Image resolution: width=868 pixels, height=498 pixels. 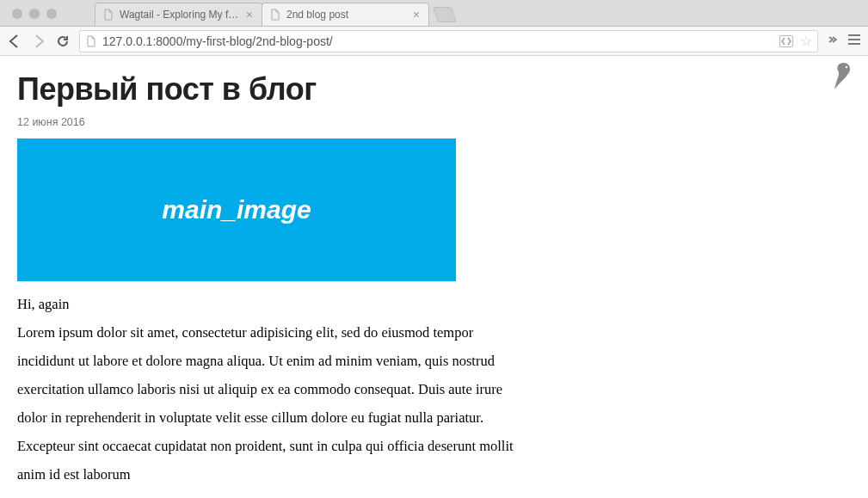 What do you see at coordinates (434, 41) in the screenshot?
I see `toolbar: 127.0.0.1:8000/my-first-blog/2nd-blog-po…` at bounding box center [434, 41].